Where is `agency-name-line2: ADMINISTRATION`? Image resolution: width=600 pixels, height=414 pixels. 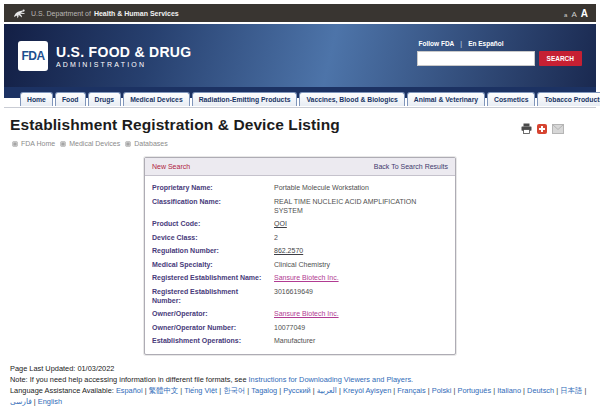 agency-name-line2: ADMINISTRATION is located at coordinates (124, 64).